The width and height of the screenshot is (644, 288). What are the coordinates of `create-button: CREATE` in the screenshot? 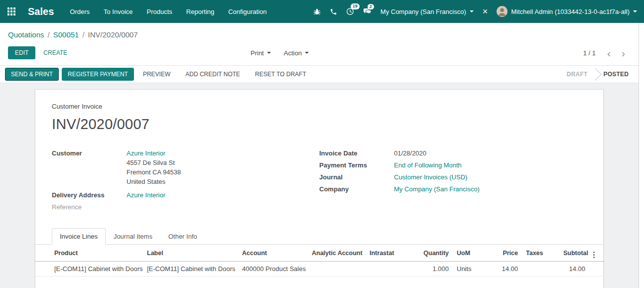 It's located at (55, 53).